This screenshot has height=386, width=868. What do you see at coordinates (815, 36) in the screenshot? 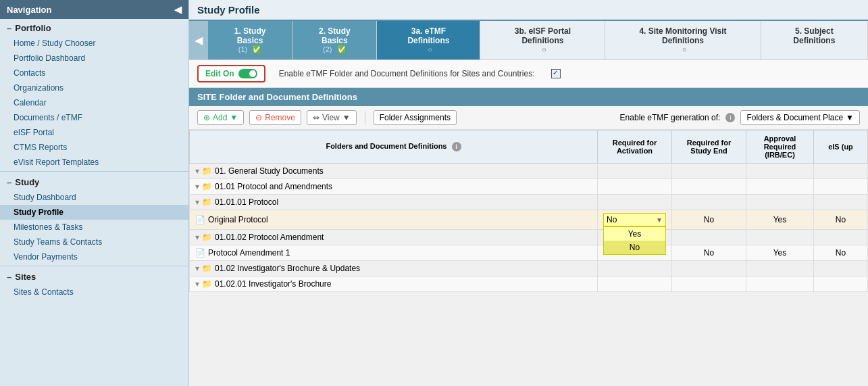
I see `tab-5-label: 5. Subject Definitions` at bounding box center [815, 36].